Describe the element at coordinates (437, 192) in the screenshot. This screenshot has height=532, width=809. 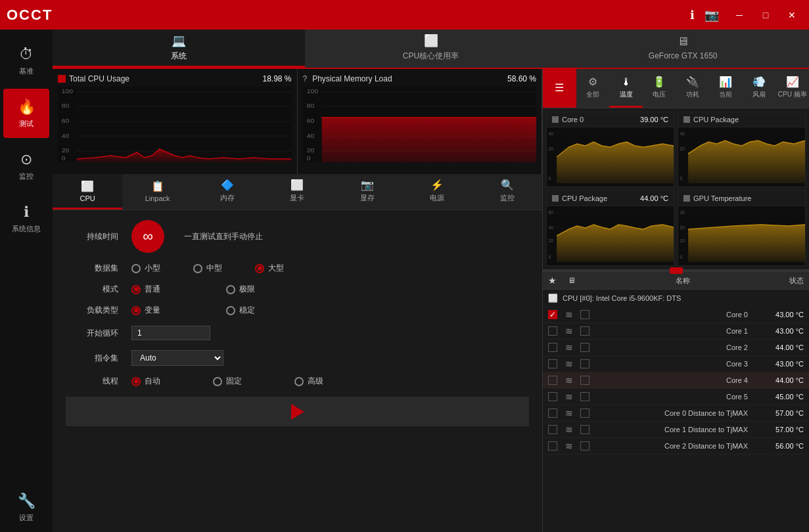
I see `sub-tab-power: ⚡ 电源` at that location.